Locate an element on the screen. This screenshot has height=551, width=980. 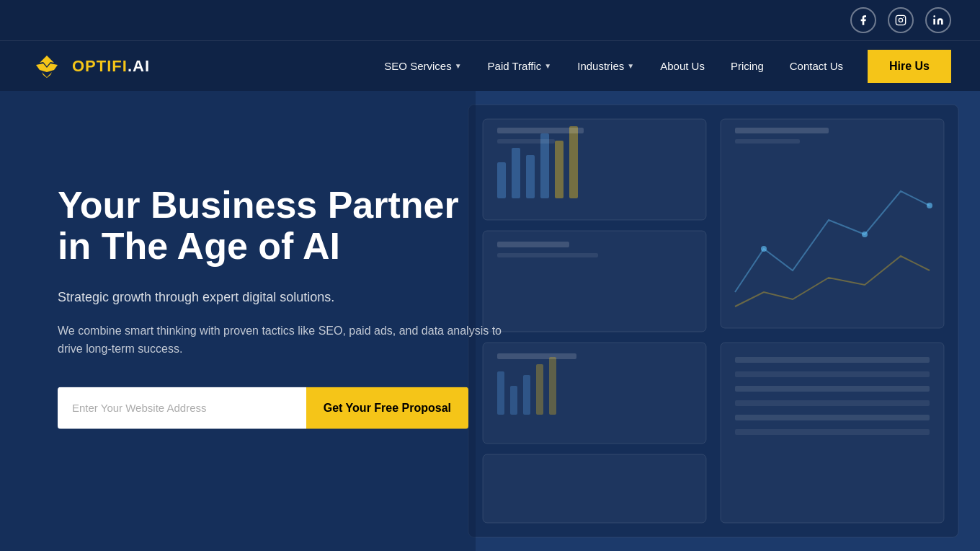
nav-label-industries: Industries is located at coordinates (601, 66).